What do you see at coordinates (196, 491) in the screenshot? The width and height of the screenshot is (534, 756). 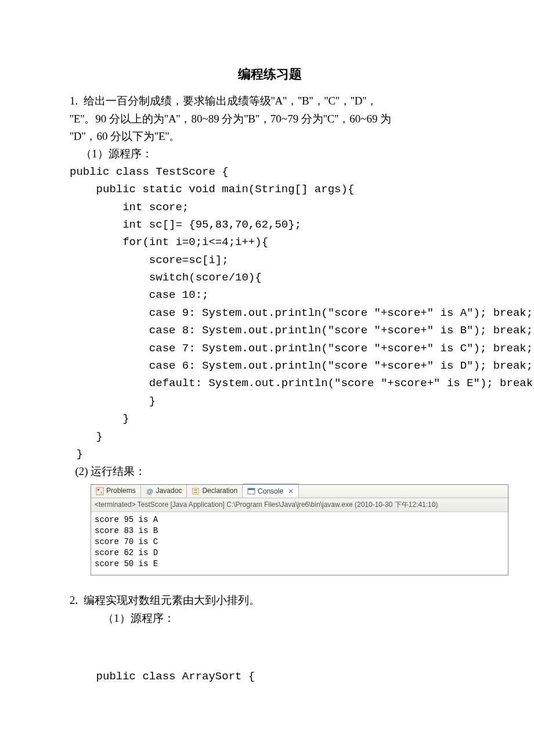 I see `declaration-icon` at bounding box center [196, 491].